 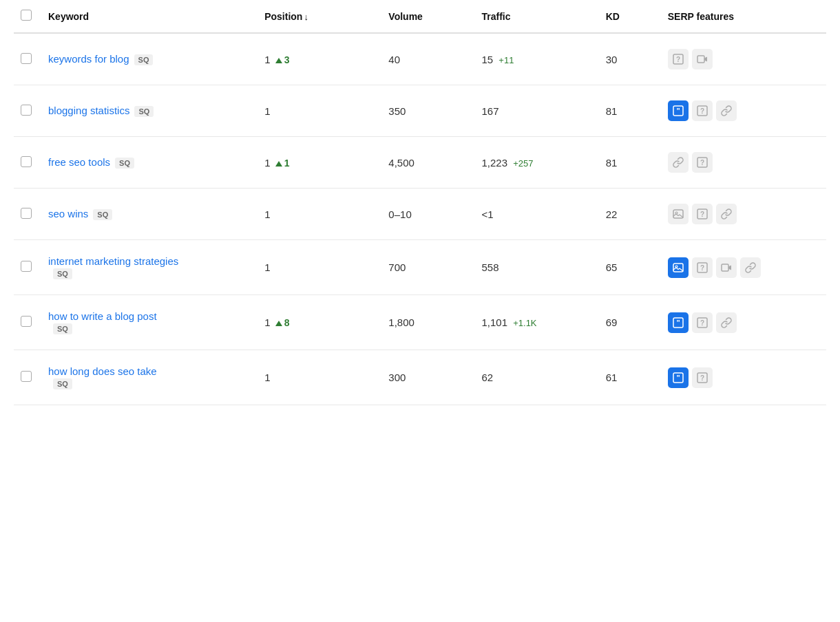 I want to click on col-header-kd: KD, so click(x=630, y=17).